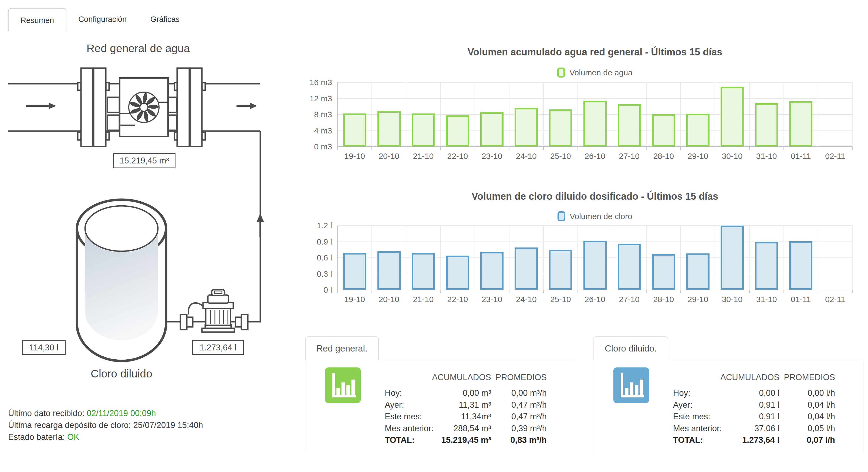 The image size is (868, 472). What do you see at coordinates (682, 393) in the screenshot?
I see `row-label: Hoy:` at bounding box center [682, 393].